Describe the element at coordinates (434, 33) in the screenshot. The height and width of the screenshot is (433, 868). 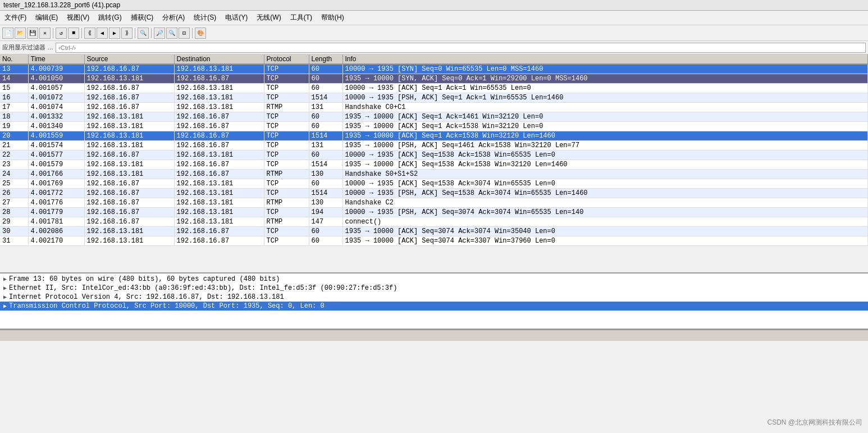
I see `toolbar: 📄 📂 💾 ✕ ↺ ■ ⟪ ◀ ▶ ⟫ 🔍 🔎 🔍 ⊡ 🎨` at that location.